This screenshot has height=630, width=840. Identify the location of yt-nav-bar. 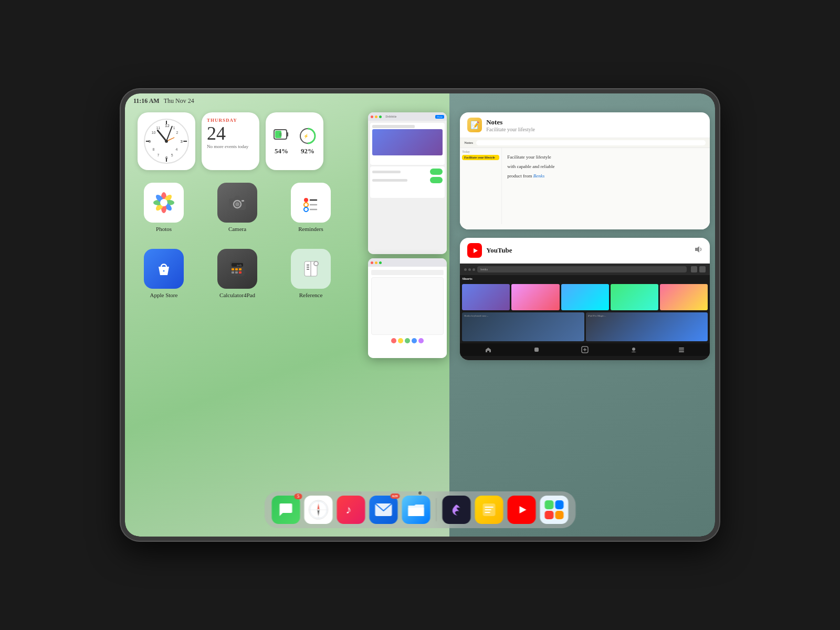
(585, 350).